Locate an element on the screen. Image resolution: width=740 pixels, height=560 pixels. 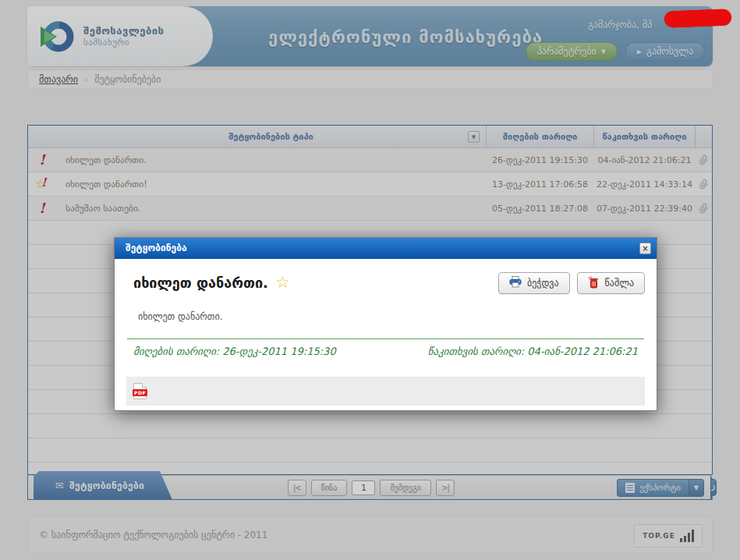
close-icon: × is located at coordinates (646, 248).